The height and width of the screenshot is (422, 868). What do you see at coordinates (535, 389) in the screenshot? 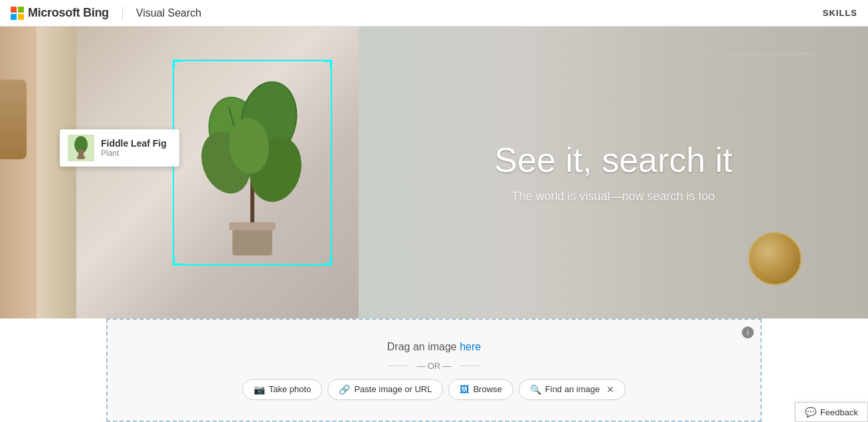
I see `search-icon: 🔍` at bounding box center [535, 389].